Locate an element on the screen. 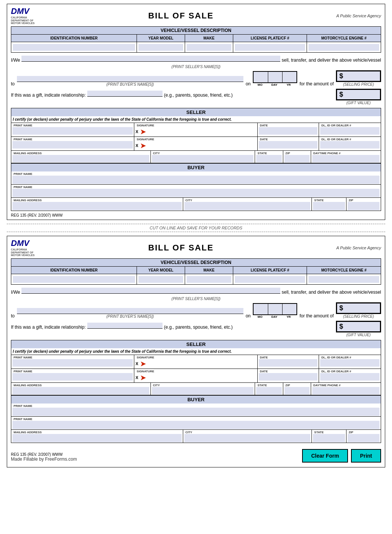 The width and height of the screenshot is (392, 534). clear-form-button: Clear Form is located at coordinates (325, 456).